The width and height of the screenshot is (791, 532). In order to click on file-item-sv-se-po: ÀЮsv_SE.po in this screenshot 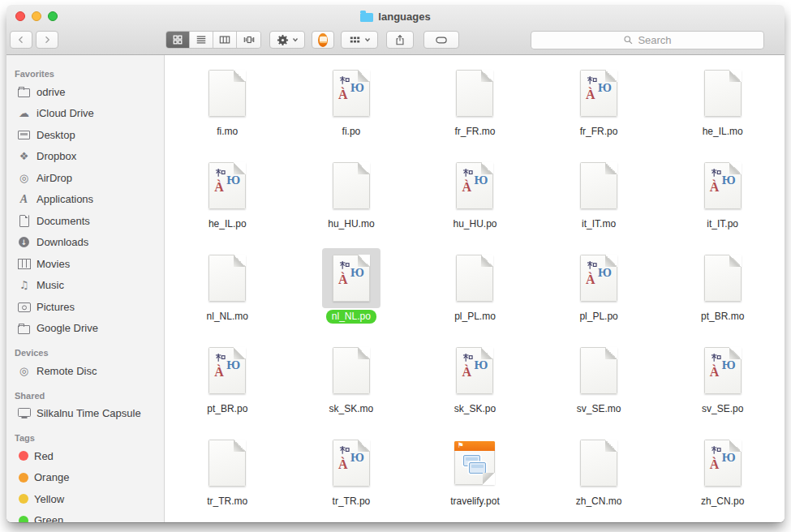, I will do `click(722, 387)`.